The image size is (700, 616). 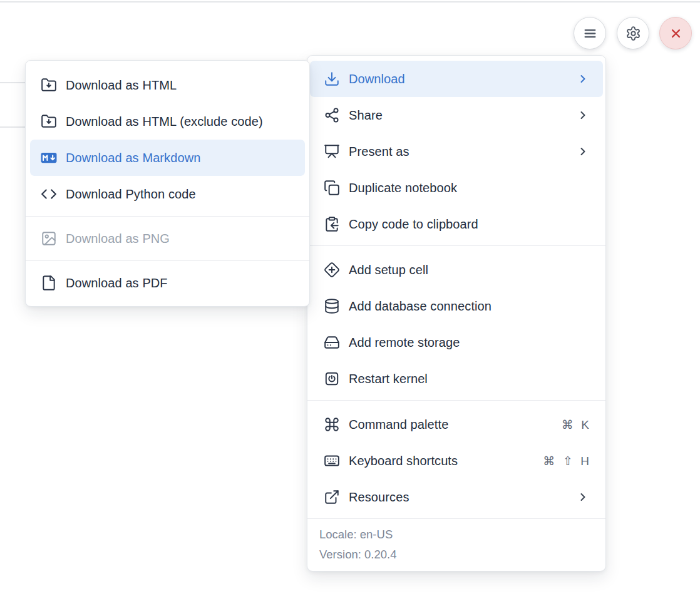 I want to click on menu-item-label: Download as PNG, so click(x=181, y=239).